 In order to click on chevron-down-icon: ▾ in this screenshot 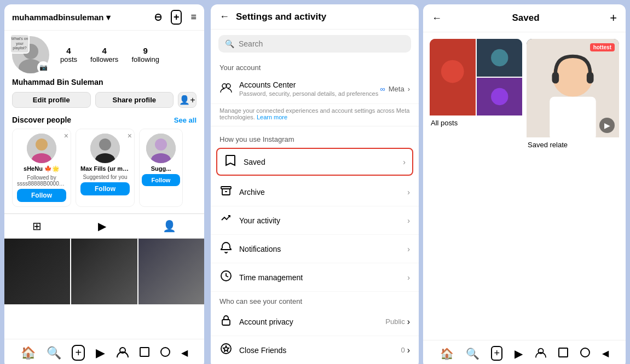, I will do `click(108, 18)`.